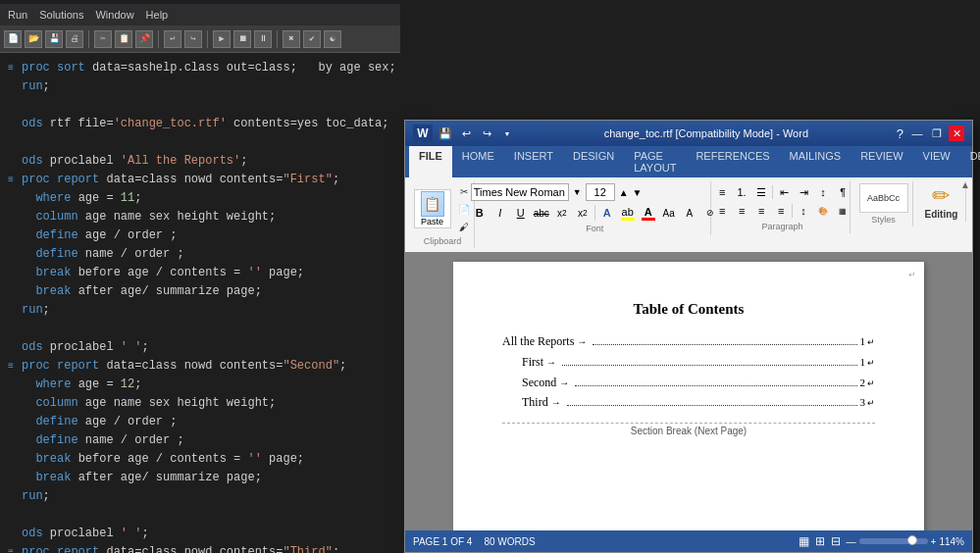 The width and height of the screenshot is (980, 553). Describe the element at coordinates (534, 162) in the screenshot. I see `tab-insert: INSERT` at that location.